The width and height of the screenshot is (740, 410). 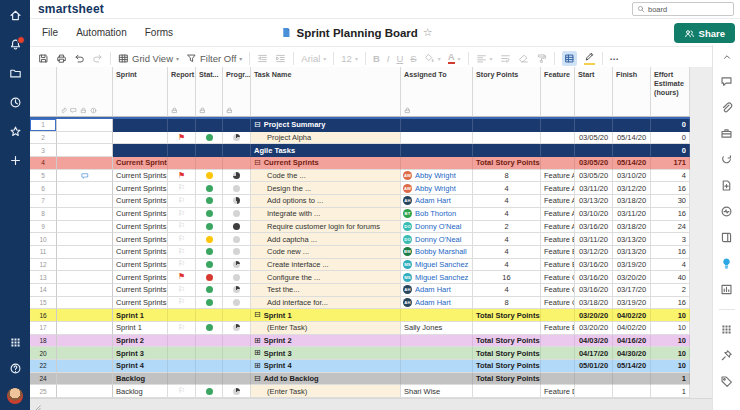 I want to click on row-number: 3, so click(x=44, y=150).